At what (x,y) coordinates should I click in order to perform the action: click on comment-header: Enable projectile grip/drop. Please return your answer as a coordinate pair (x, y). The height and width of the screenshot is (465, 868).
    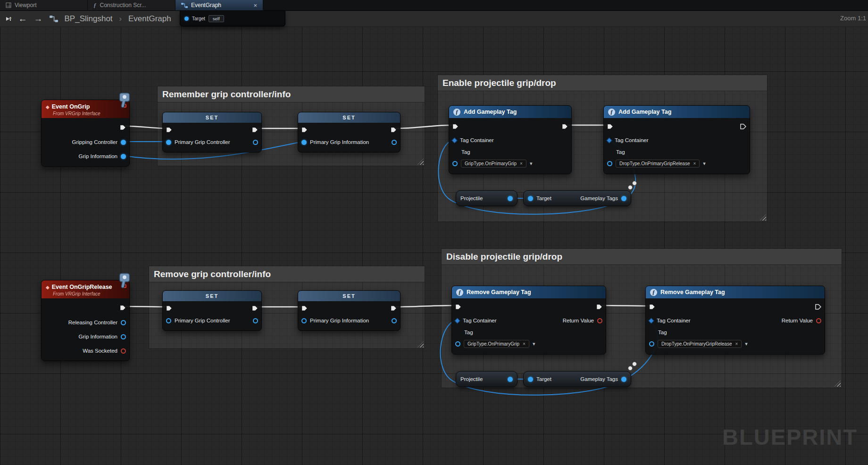
    Looking at the image, I should click on (602, 83).